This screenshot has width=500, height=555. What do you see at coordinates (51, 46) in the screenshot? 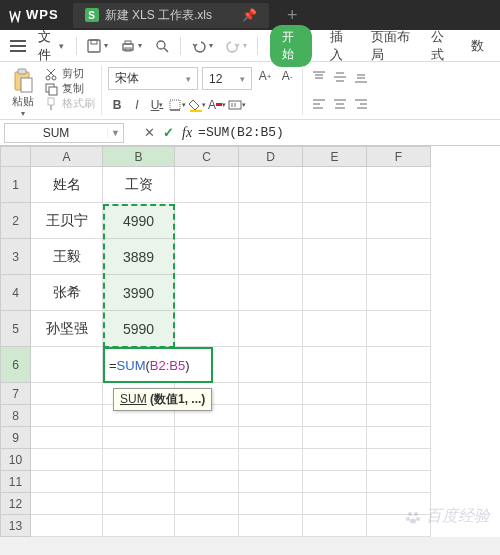
I see `file-menu: 文件▾` at bounding box center [51, 46].